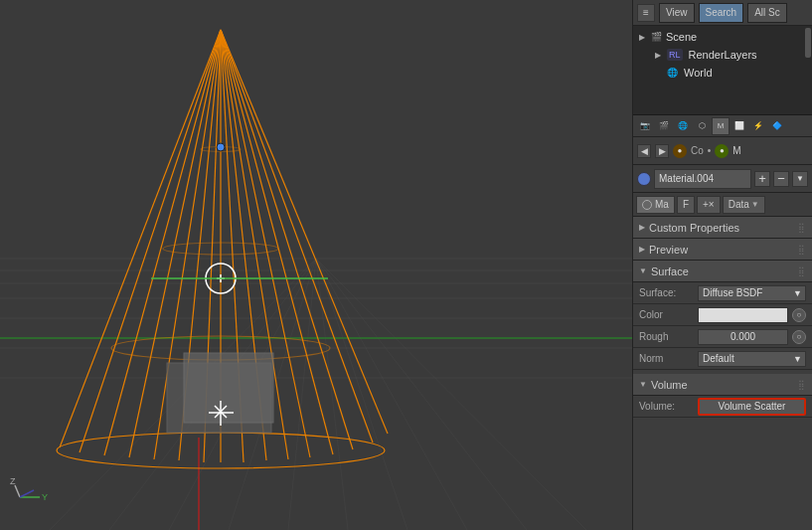  Describe the element at coordinates (644, 179) in the screenshot. I see `material-color-dot` at that location.